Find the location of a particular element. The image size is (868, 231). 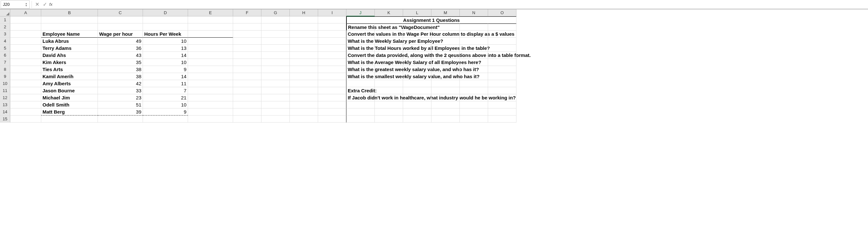

cell-H8 is located at coordinates (304, 69).